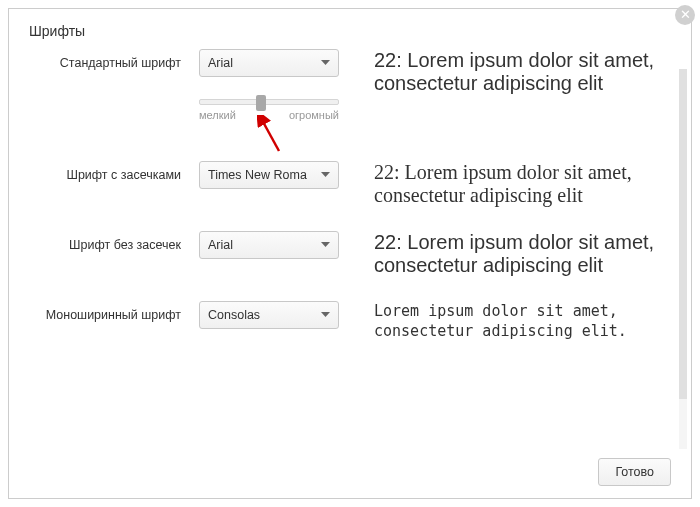 This screenshot has width=700, height=507. I want to click on close-icon: ✕, so click(686, 14).